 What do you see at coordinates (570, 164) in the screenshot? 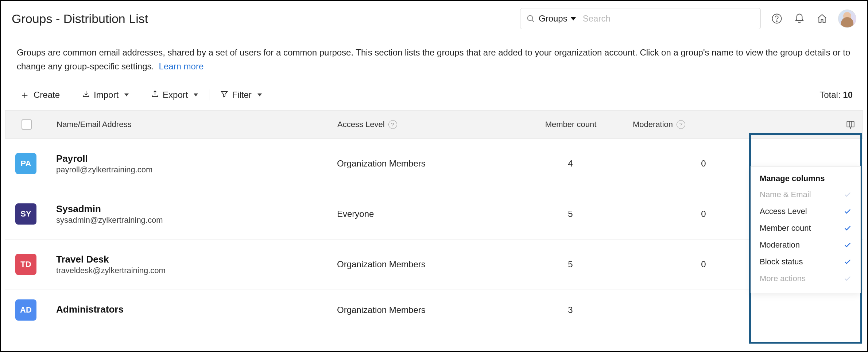
I see `count-cell: 4` at bounding box center [570, 164].